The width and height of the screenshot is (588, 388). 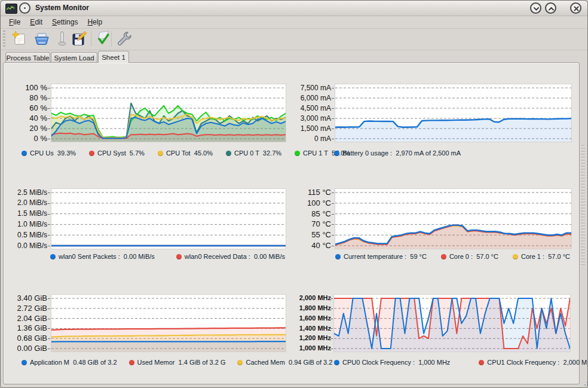 I want to click on window-menu-button, so click(x=25, y=8).